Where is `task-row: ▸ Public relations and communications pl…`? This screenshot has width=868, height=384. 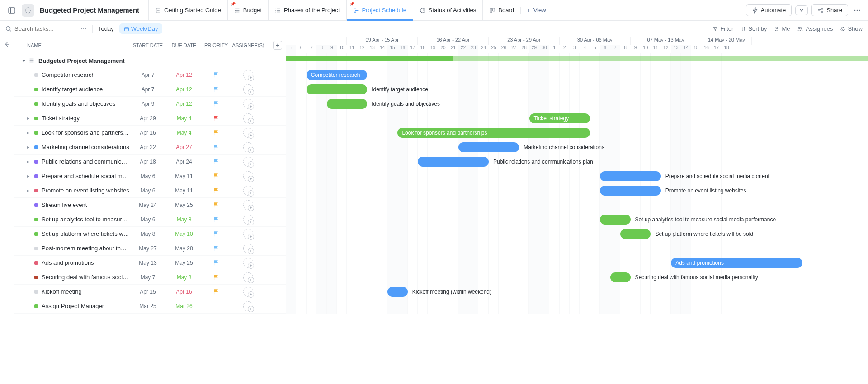 task-row: ▸ Public relations and communications pl… is located at coordinates (150, 162).